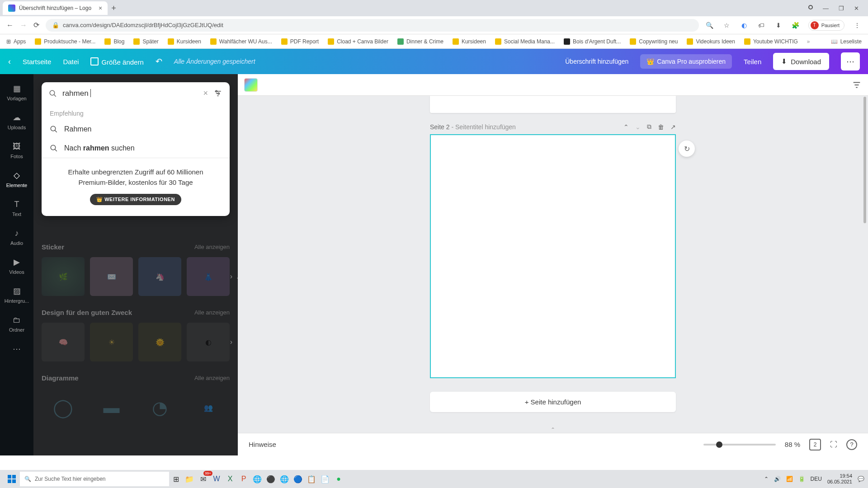  Describe the element at coordinates (9, 61) in the screenshot. I see `back-button: ‹` at that location.